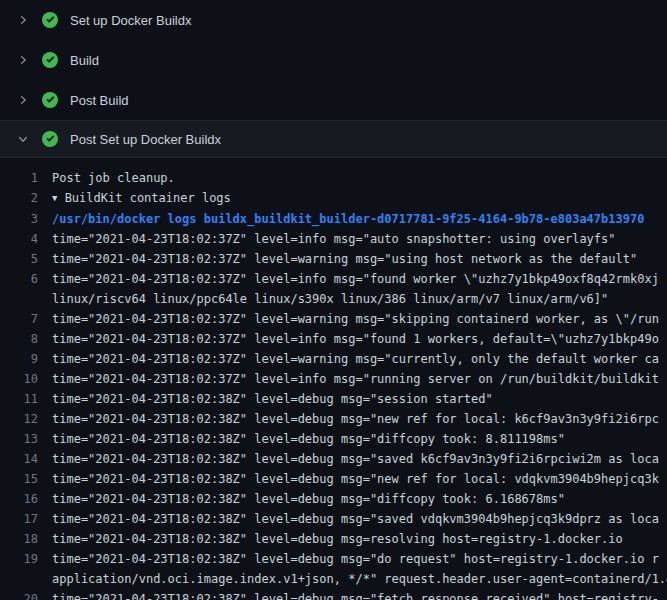  I want to click on log-line: linux/riscv64 linux/ppc64le linux/s390x …, so click(334, 299).